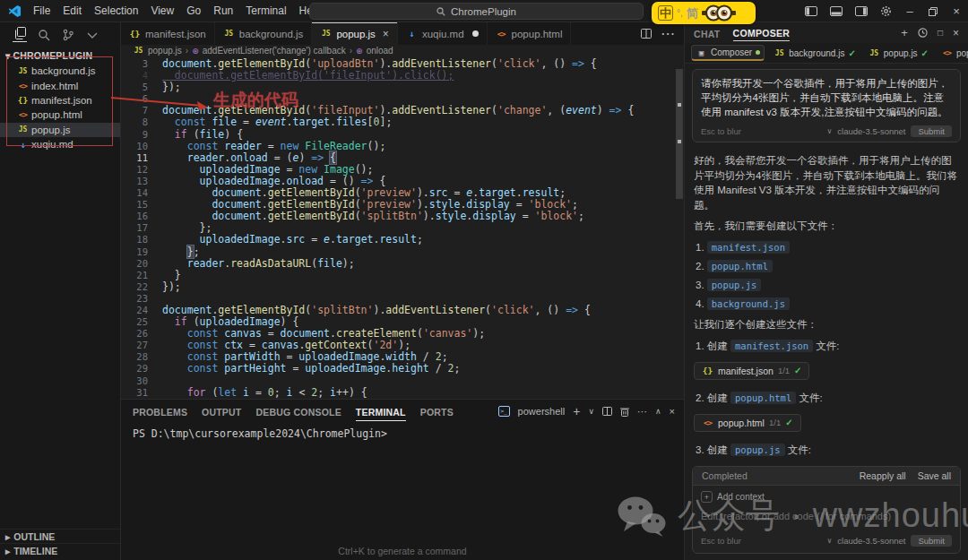  Describe the element at coordinates (380, 50) in the screenshot. I see `breadcrumb-symbol: onload` at that location.